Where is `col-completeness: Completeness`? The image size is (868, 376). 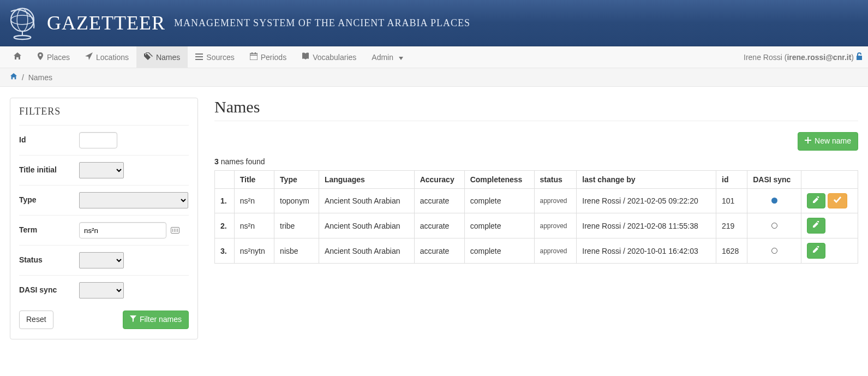
col-completeness: Completeness is located at coordinates (499, 179).